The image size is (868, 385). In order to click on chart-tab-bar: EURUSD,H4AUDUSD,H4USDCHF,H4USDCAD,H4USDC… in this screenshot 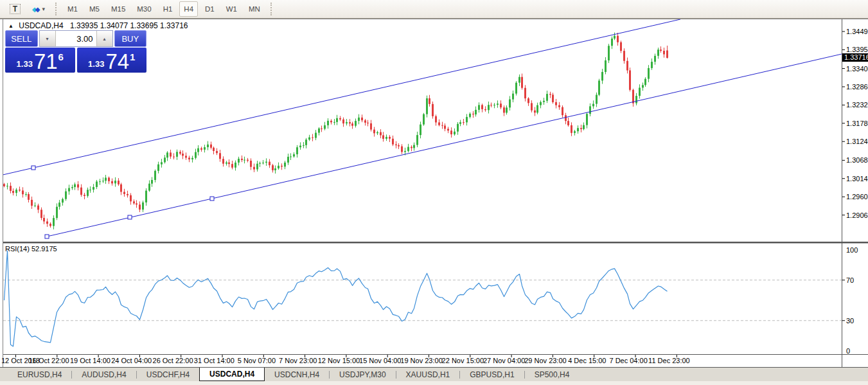, I will do `click(434, 374)`.